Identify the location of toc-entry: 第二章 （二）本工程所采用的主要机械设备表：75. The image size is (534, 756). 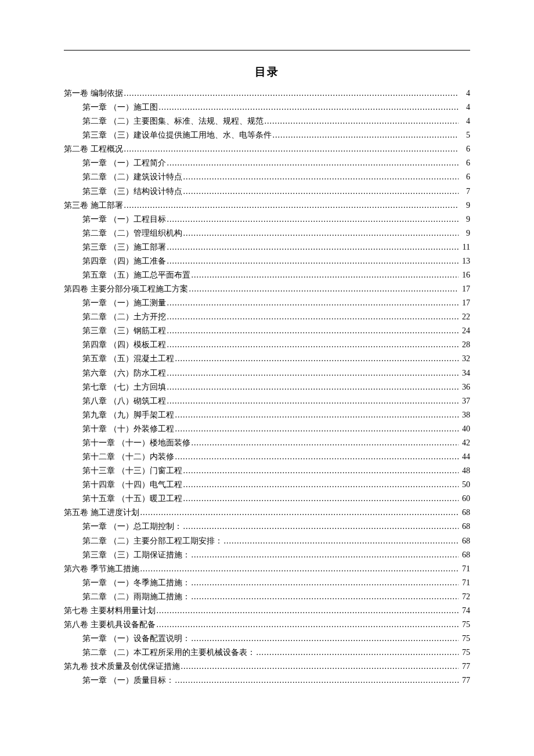
(267, 653).